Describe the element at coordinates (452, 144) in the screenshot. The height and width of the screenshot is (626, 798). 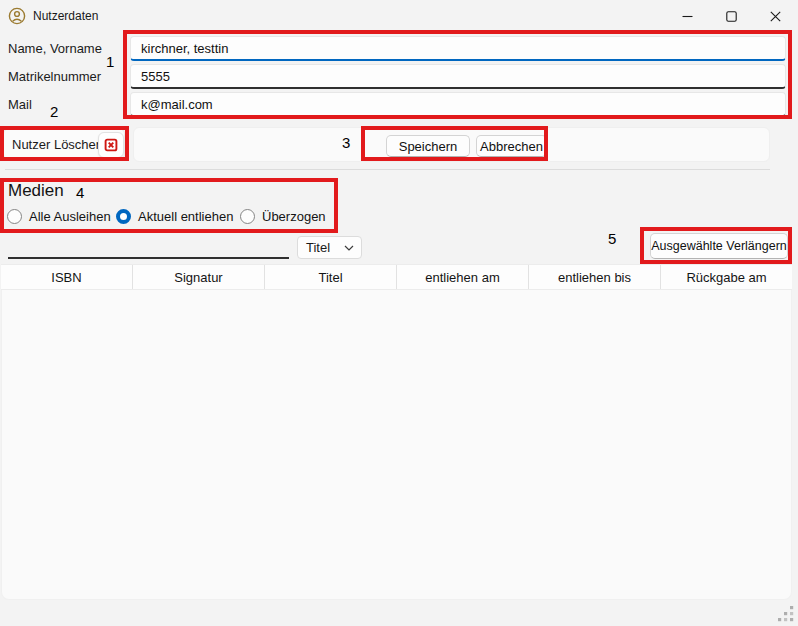
I see `save-cancel-panel: Speichern Abbrechen` at that location.